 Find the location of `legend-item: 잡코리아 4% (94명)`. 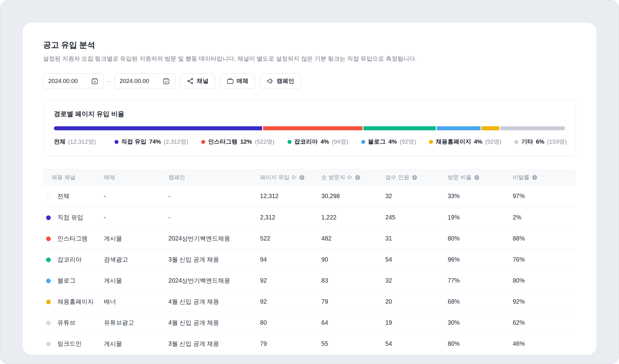

legend-item: 잡코리아 4% (94명) is located at coordinates (318, 142).